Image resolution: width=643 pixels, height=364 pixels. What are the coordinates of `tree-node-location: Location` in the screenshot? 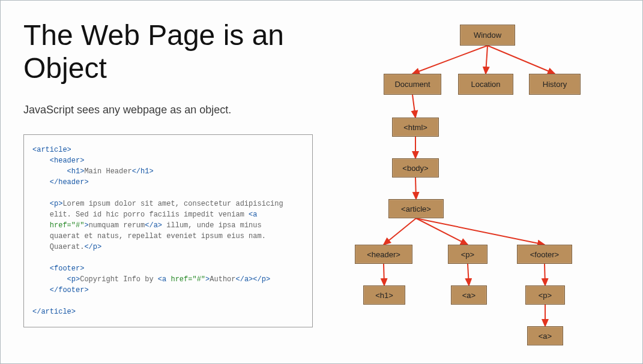 It's located at (486, 84).